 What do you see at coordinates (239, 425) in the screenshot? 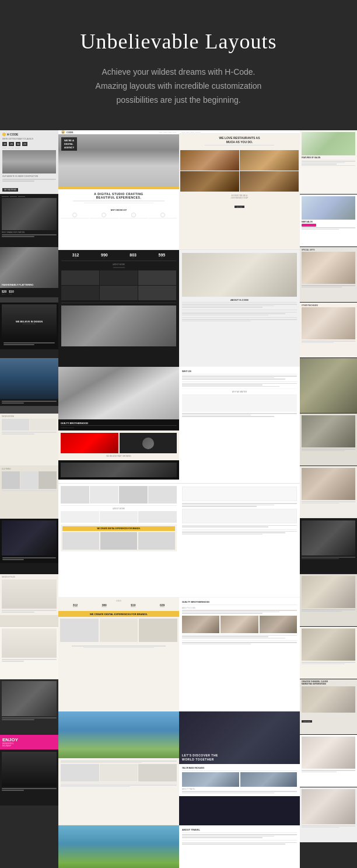
I see `thumb-c3-3: WHY US WHY WE MATTER` at bounding box center [239, 425].